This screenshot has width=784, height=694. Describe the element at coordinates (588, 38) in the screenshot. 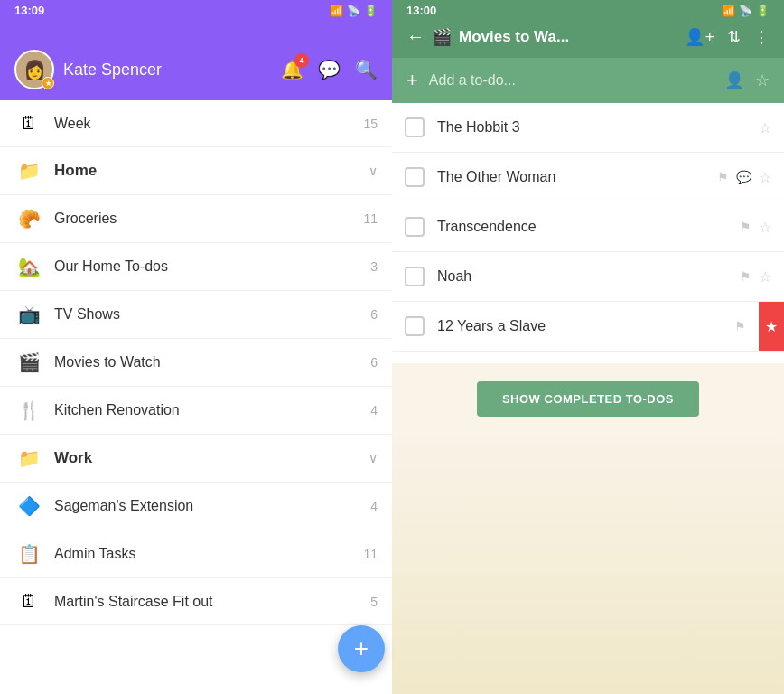

I see `right-header: ← 🎬 Movies to Wa... 👤+ ⇅ ⋮` at that location.